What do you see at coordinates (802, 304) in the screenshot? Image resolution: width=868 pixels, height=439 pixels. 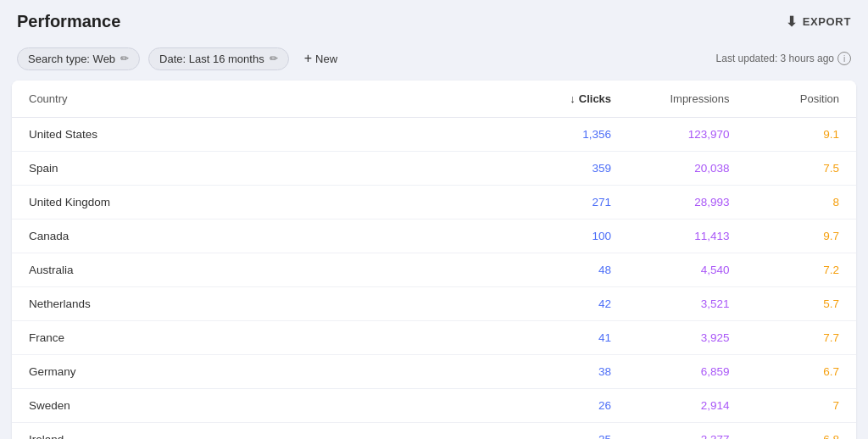 I see `cell-position: 5.7` at bounding box center [802, 304].